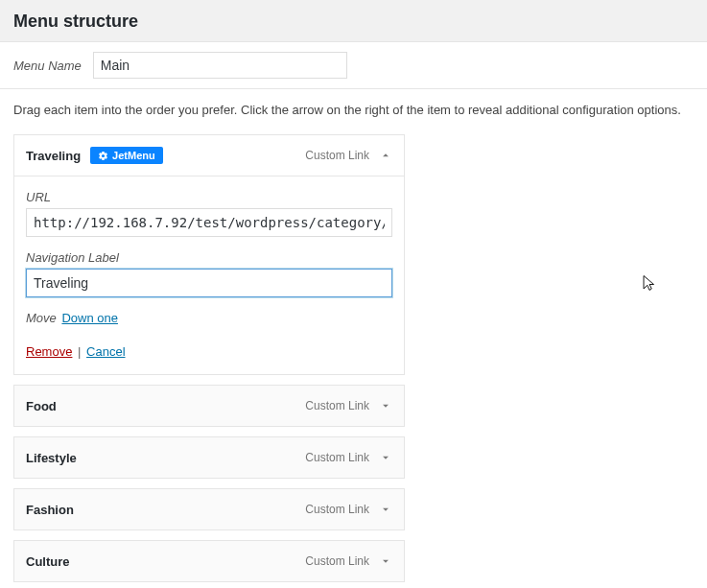 Image resolution: width=707 pixels, height=588 pixels. Describe the element at coordinates (48, 562) in the screenshot. I see `menu-item-title: Culture` at that location.